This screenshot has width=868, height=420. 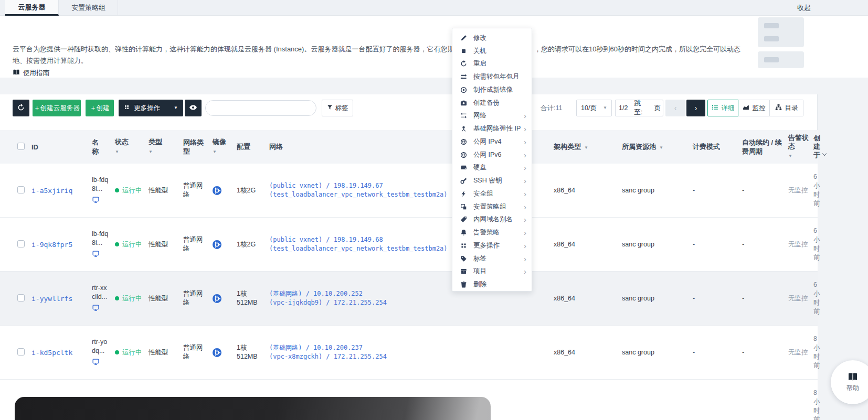 I want to click on col-billing: 计费模式, so click(x=712, y=147).